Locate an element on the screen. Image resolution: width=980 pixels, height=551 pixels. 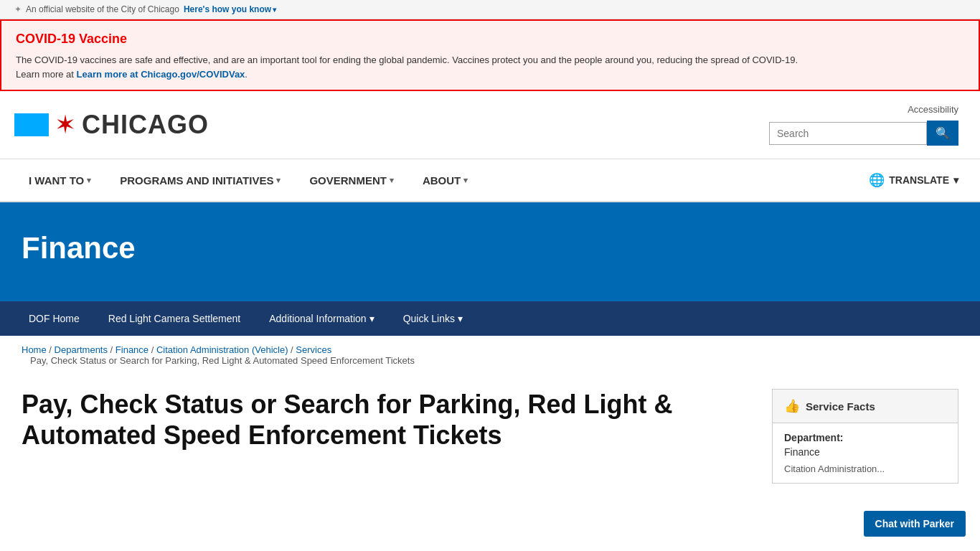
breadcrumb: Home / Departments / Finance / Citation … is located at coordinates (490, 355).